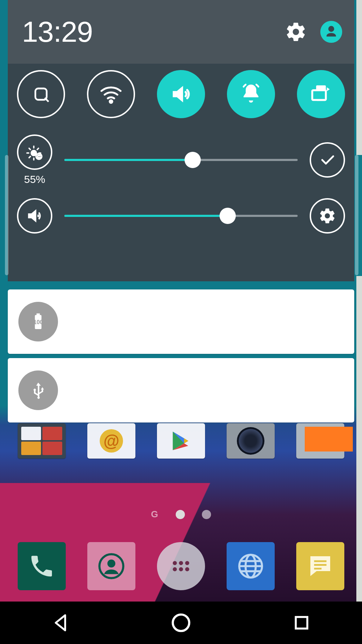 The height and width of the screenshot is (644, 362). I want to click on highlight-overlay, so click(329, 439).